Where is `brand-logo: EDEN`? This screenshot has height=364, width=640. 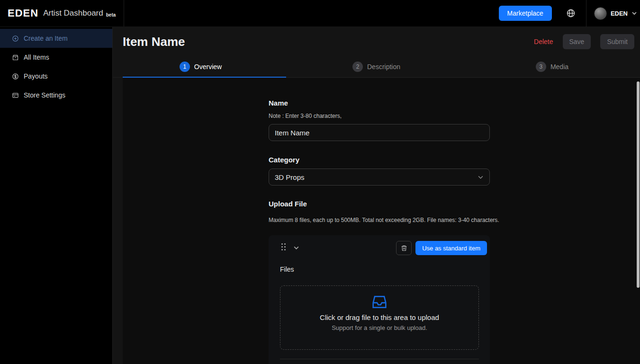
brand-logo: EDEN is located at coordinates (23, 13).